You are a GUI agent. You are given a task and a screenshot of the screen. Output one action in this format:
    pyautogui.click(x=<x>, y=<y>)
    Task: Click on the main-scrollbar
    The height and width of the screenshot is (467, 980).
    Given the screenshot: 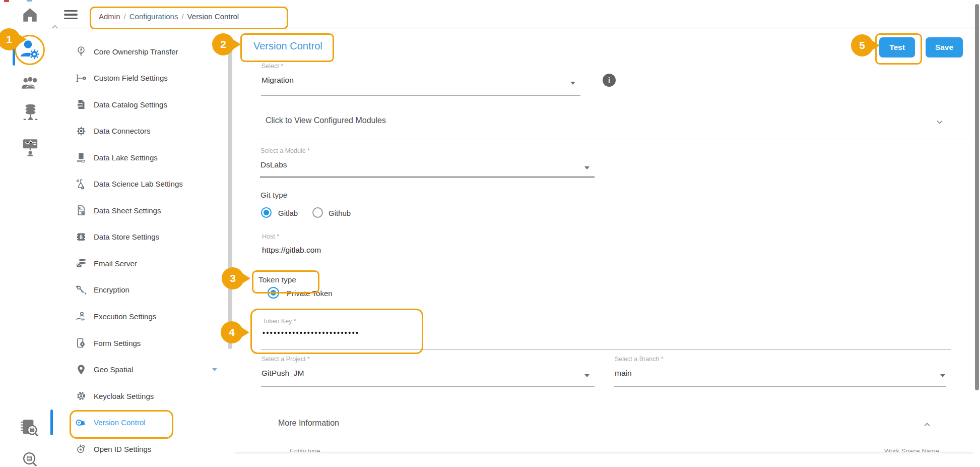 What is the action you would take?
    pyautogui.click(x=977, y=197)
    